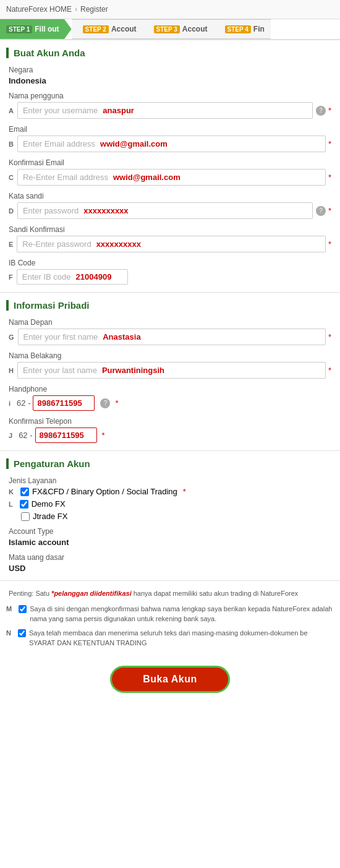  Describe the element at coordinates (61, 337) in the screenshot. I see `first-name-placeholder: Enter your first name` at that location.